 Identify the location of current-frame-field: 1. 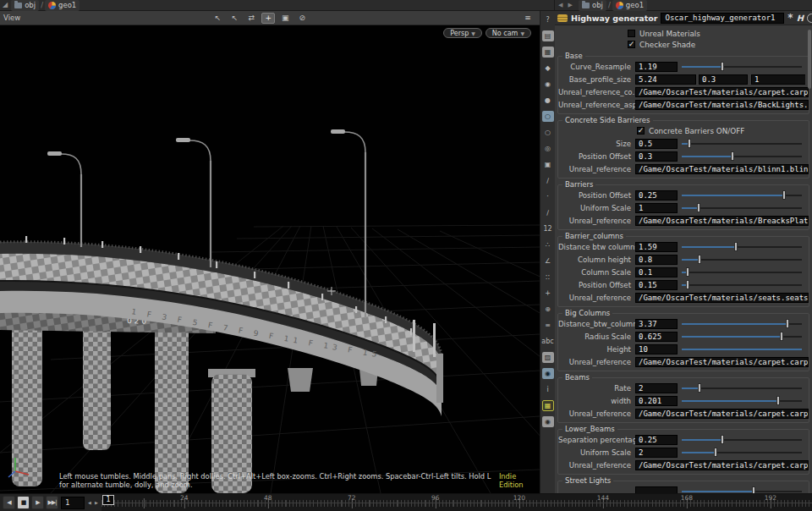
(73, 503).